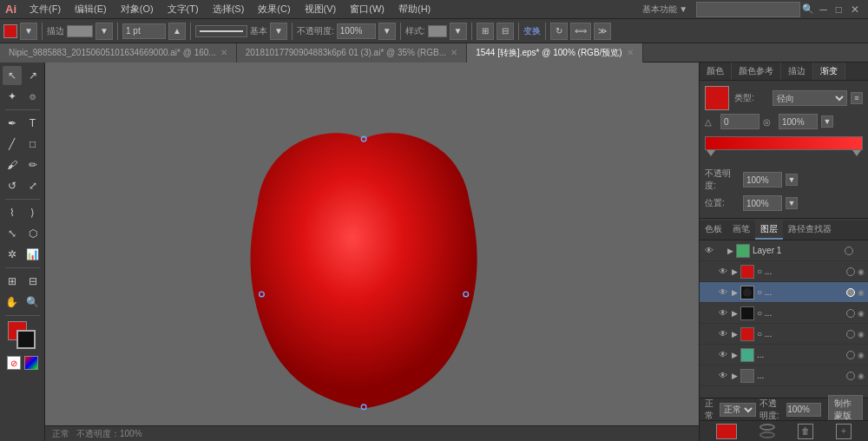  What do you see at coordinates (33, 96) in the screenshot?
I see `lasso-tool: ⌾` at bounding box center [33, 96].